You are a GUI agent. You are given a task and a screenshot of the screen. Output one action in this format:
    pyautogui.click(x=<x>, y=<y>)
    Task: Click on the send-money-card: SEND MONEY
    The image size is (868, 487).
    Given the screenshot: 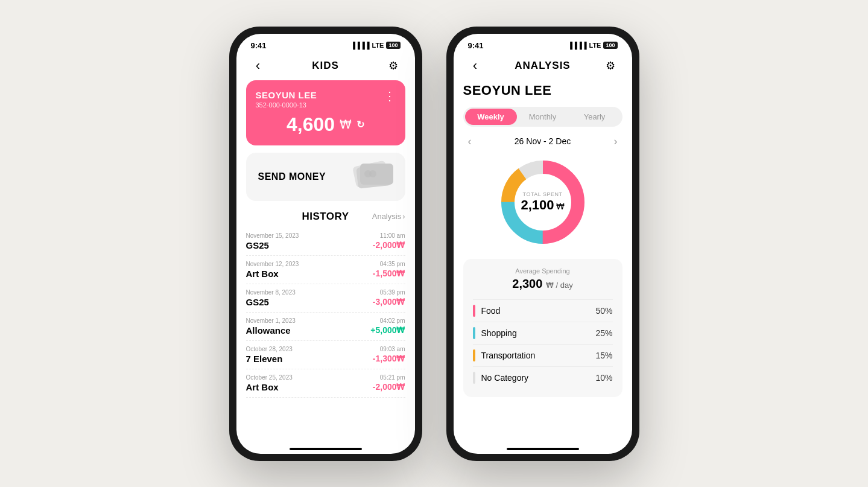 What is the action you would take?
    pyautogui.click(x=326, y=177)
    